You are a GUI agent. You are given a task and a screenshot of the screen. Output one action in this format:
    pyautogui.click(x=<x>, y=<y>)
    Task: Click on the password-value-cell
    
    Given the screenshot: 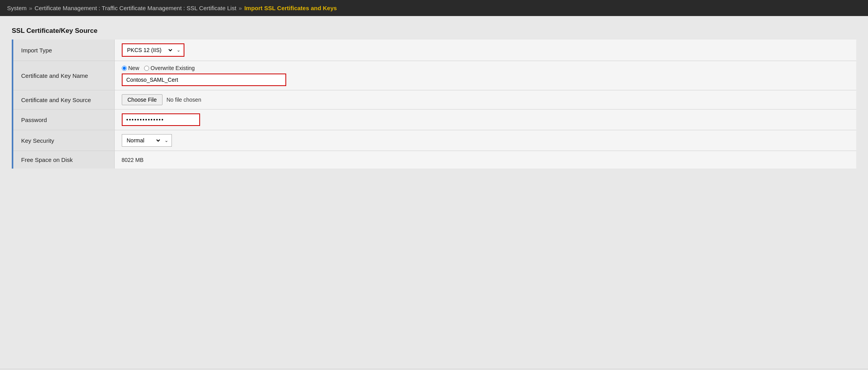 What is the action you would take?
    pyautogui.click(x=485, y=120)
    